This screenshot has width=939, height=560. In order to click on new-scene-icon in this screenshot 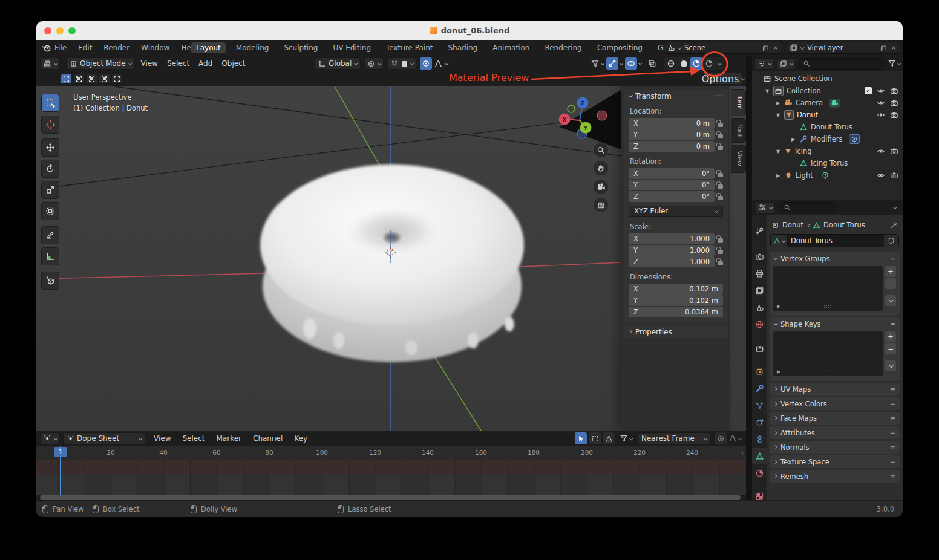, I will do `click(766, 48)`.